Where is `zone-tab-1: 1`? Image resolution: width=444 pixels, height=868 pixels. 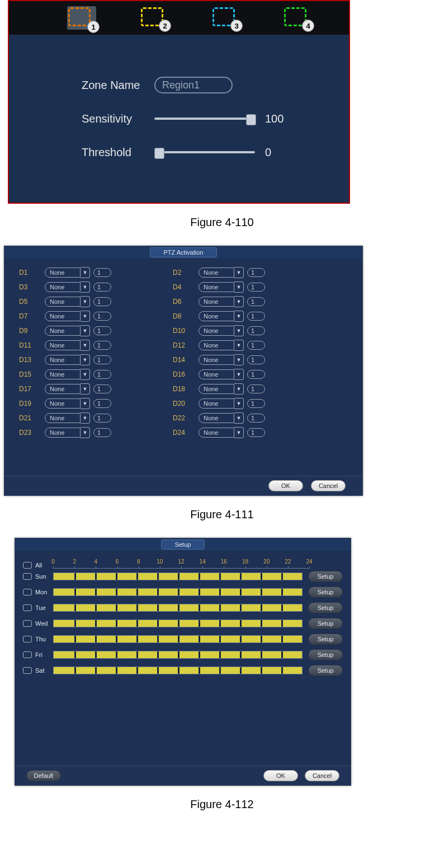 zone-tab-1: 1 is located at coordinates (82, 18).